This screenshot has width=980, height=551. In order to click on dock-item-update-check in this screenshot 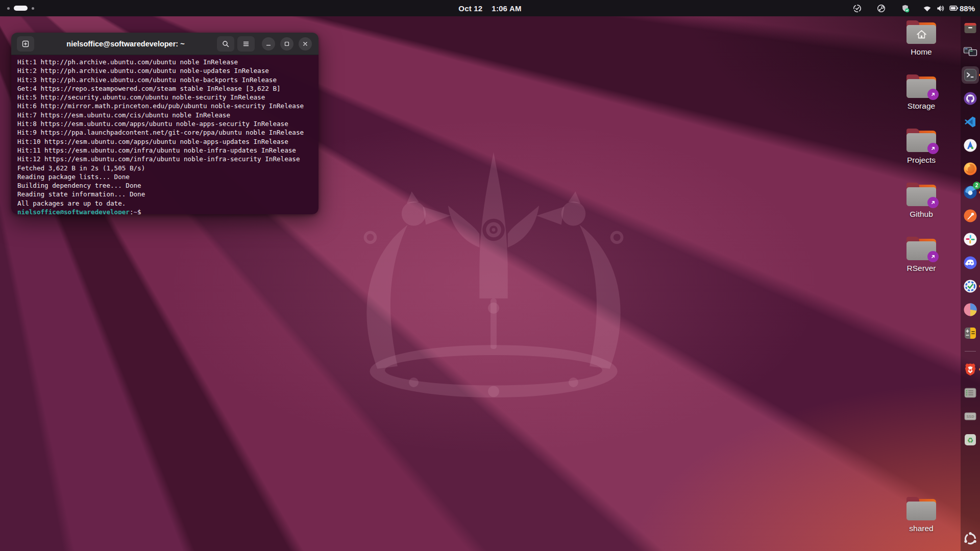, I will do `click(970, 286)`.